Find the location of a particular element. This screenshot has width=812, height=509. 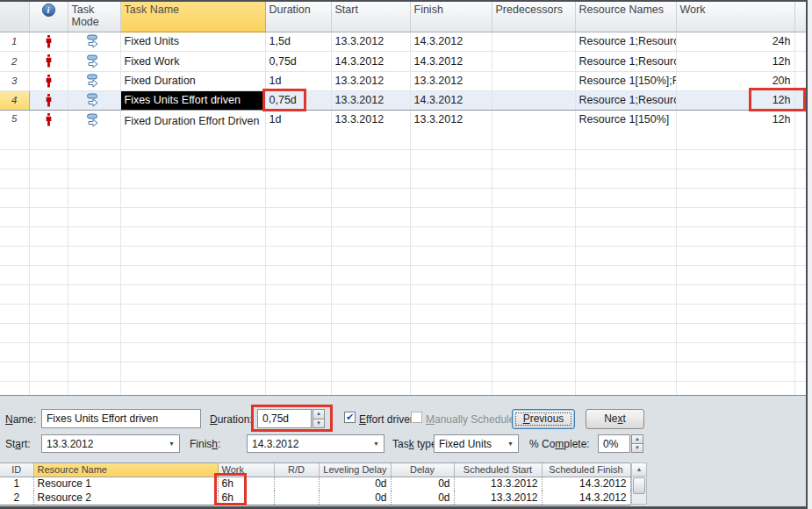

column-header-resource-names: Resource Names is located at coordinates (625, 17).